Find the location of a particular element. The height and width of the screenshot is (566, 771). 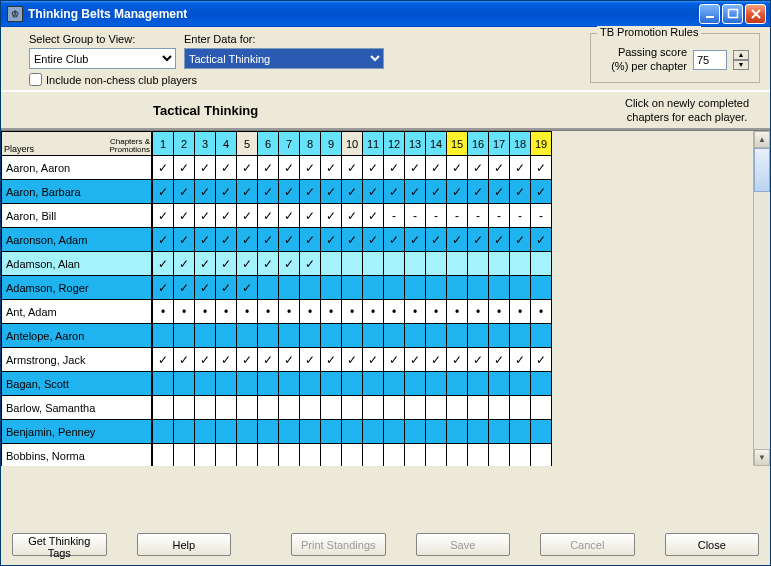

chapter-header-15: 15 is located at coordinates (458, 144).